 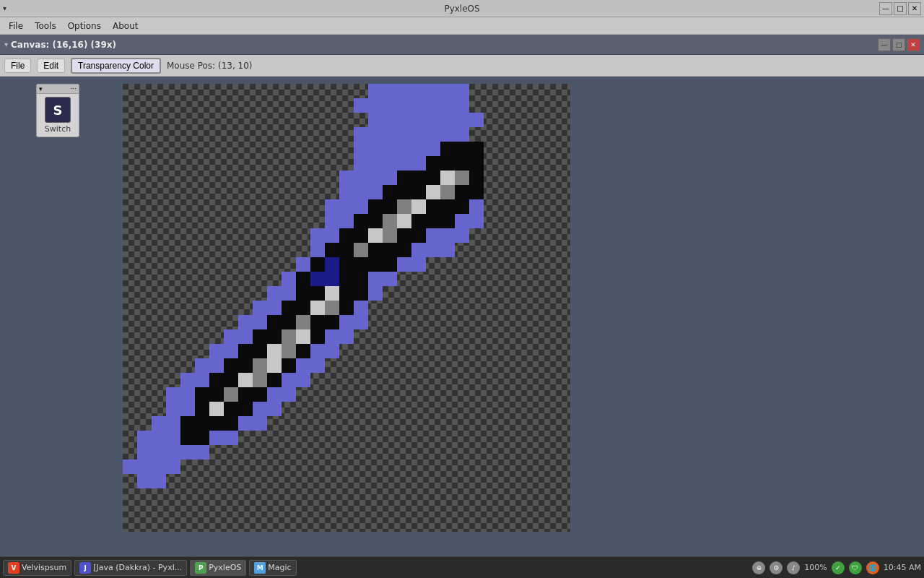 I want to click on taskbar-java: J [Java (Dakkra) - Pyxl..., so click(x=131, y=568).